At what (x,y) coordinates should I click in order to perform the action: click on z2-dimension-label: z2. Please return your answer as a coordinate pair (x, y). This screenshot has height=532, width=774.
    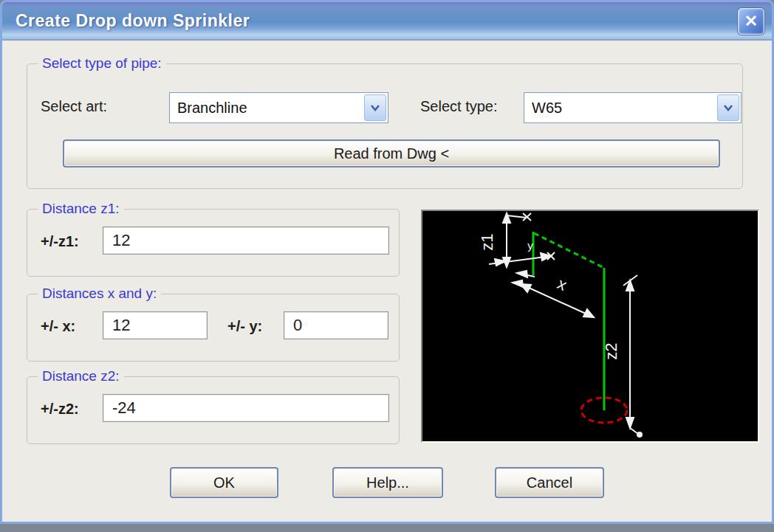
    Looking at the image, I should click on (612, 351).